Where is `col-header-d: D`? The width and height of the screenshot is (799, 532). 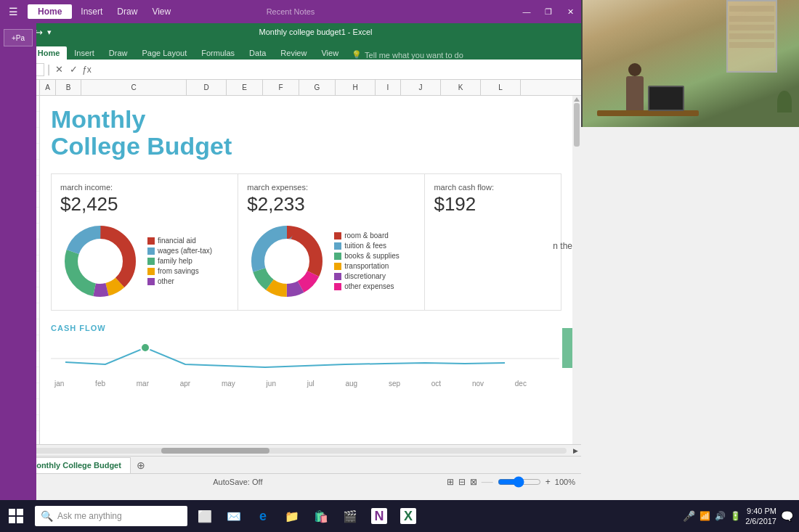
col-header-d: D is located at coordinates (206, 87).